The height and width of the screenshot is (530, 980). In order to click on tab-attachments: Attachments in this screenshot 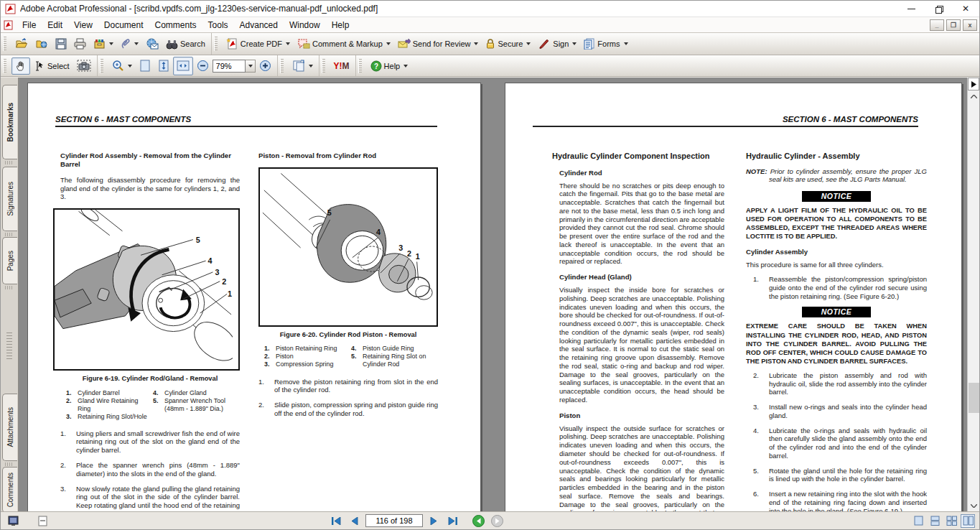, I will do `click(10, 427)`.